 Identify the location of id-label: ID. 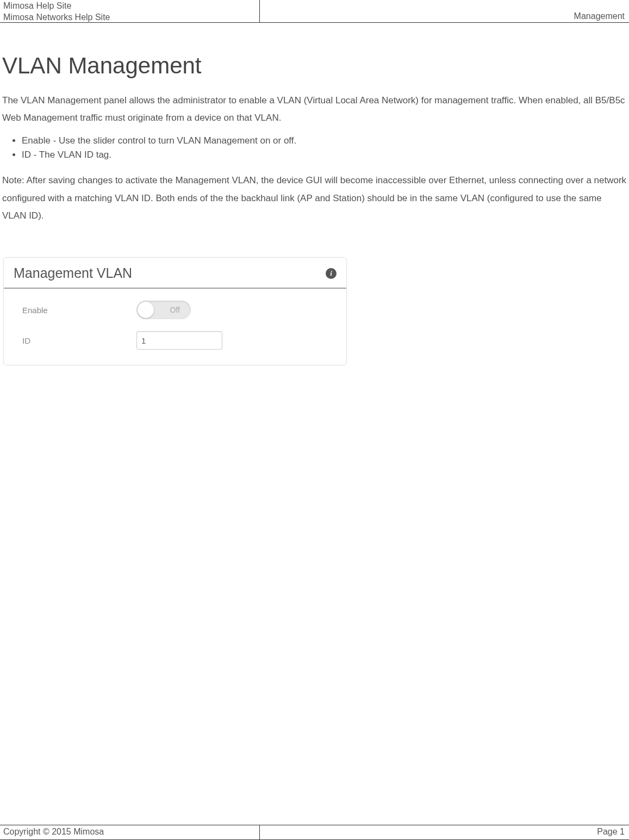
(79, 340).